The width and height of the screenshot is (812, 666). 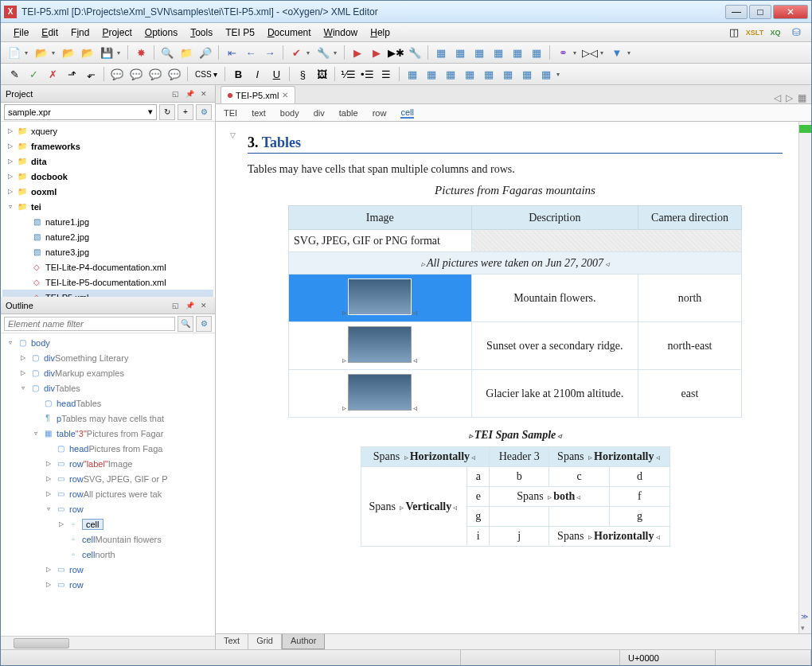 I want to click on tab-text: Text, so click(x=232, y=641).